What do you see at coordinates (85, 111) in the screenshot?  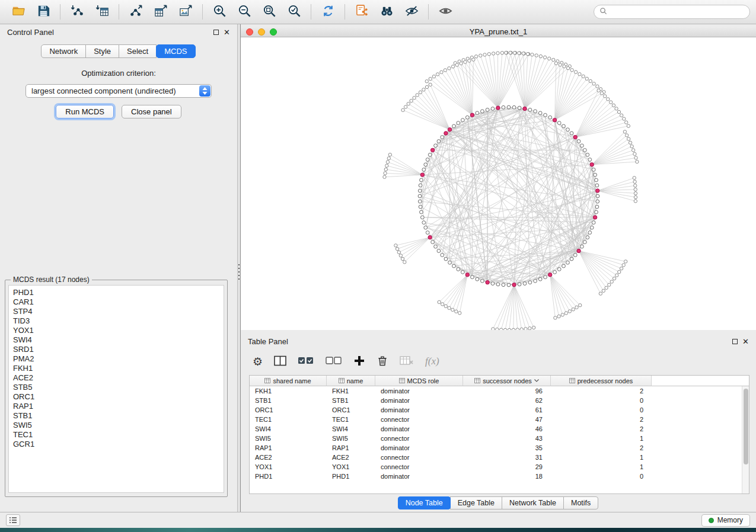 I see `run-mcds-button: Run MCDS` at bounding box center [85, 111].